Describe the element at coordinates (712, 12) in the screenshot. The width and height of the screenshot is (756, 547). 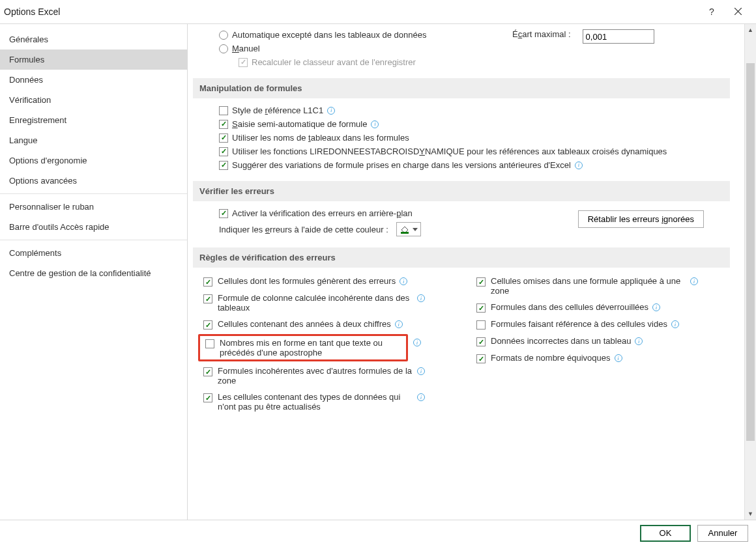
I see `help-button: ?` at that location.